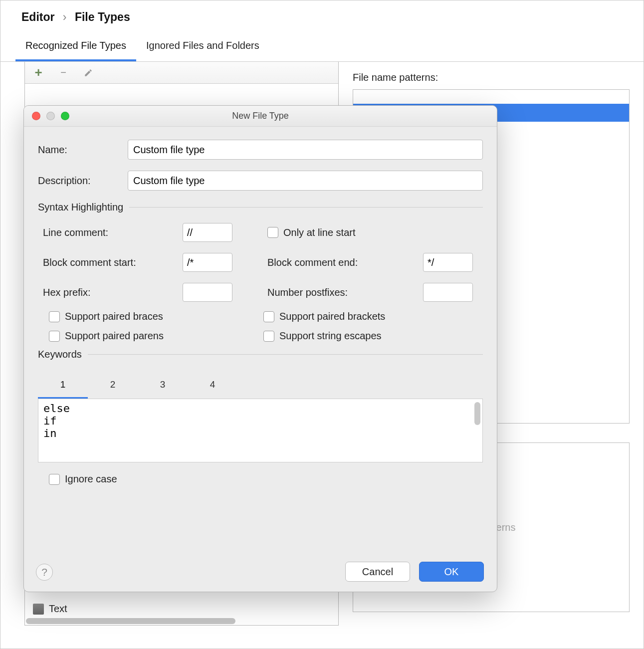 The width and height of the screenshot is (644, 649). Describe the element at coordinates (213, 386) in the screenshot. I see `keywords-tab-4: 4` at that location.